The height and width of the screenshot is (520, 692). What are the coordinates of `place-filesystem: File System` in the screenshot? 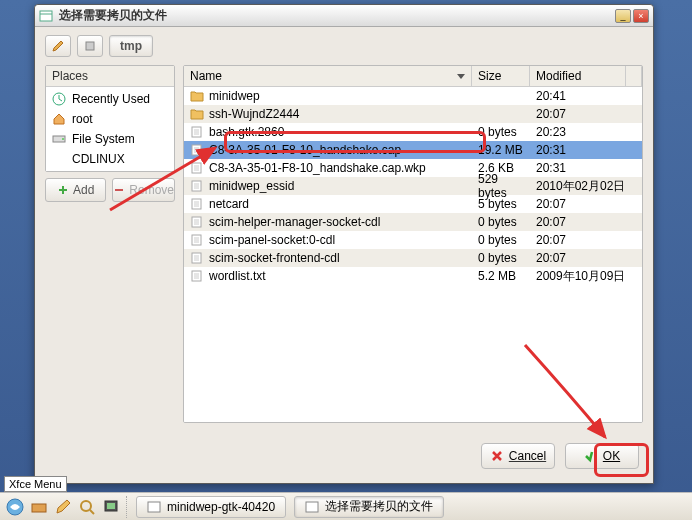 It's located at (110, 139).